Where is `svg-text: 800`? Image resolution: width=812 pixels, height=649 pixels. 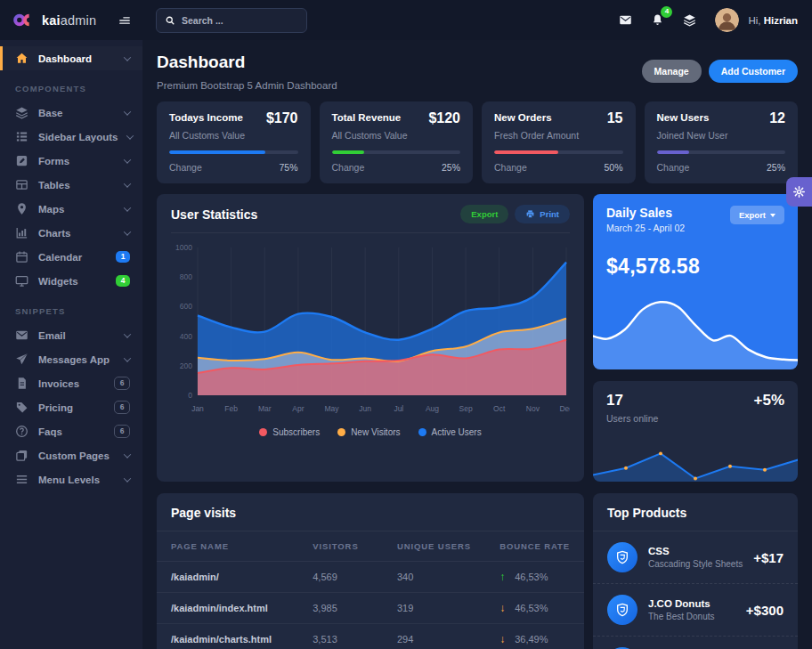 svg-text: 800 is located at coordinates (186, 277).